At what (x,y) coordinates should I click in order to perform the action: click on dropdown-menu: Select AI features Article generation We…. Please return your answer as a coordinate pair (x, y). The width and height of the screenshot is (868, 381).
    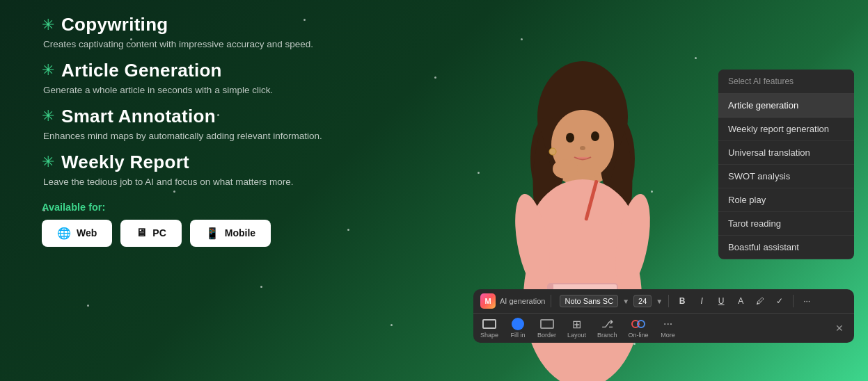
    Looking at the image, I should click on (787, 164).